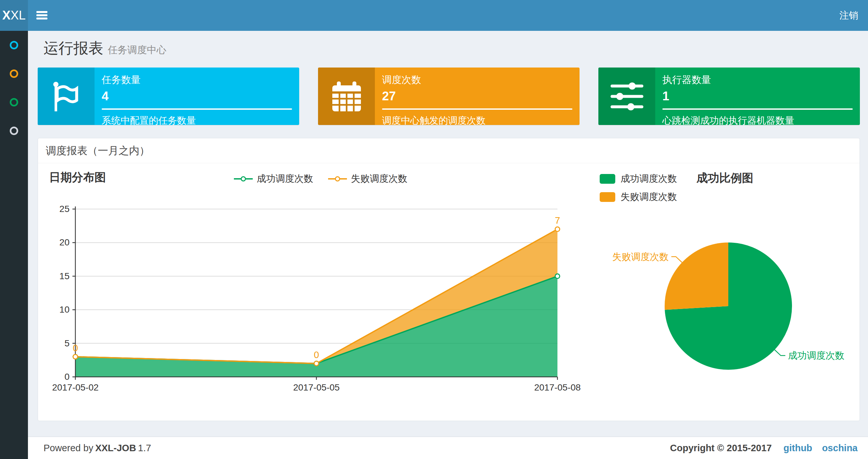  Describe the element at coordinates (725, 178) in the screenshot. I see `pie-chart-title: 成功比例图` at that location.